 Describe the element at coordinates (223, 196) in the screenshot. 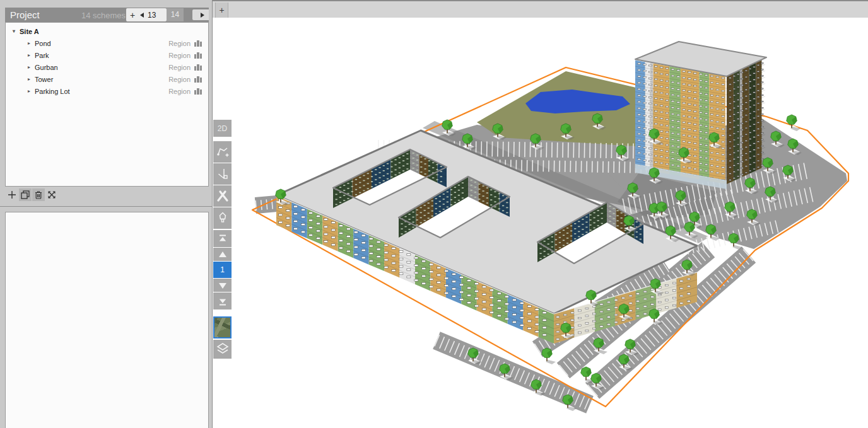

I see `crossed-pens-icon` at that location.